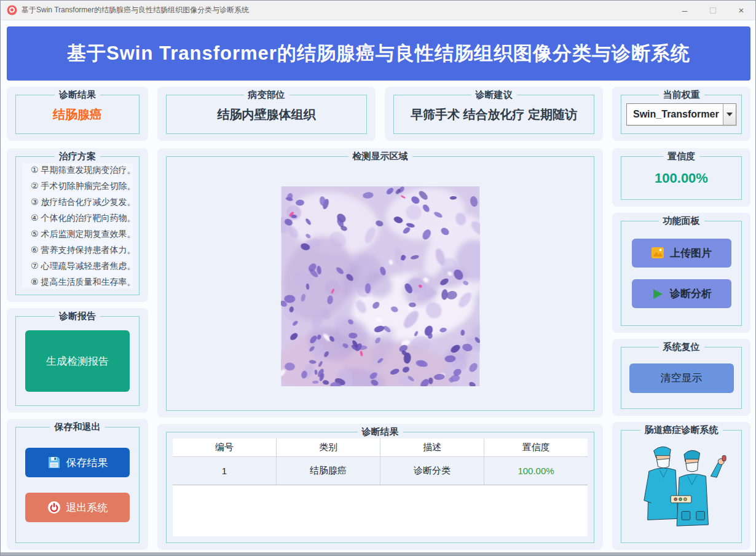  Describe the element at coordinates (681, 273) in the screenshot. I see `panel-function: 功能面板 上传图片 诊断分析` at that location.